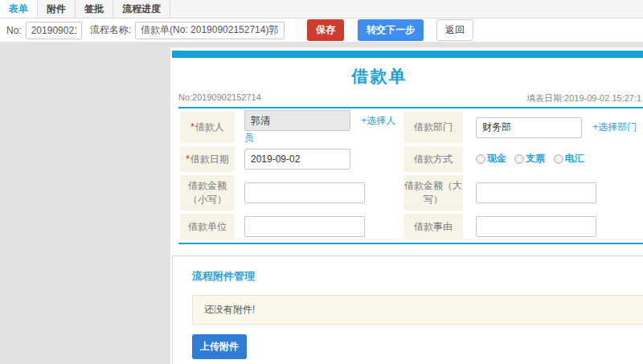 Image resolution: width=643 pixels, height=364 pixels. Describe the element at coordinates (319, 159) in the screenshot. I see `date-cell` at that location.